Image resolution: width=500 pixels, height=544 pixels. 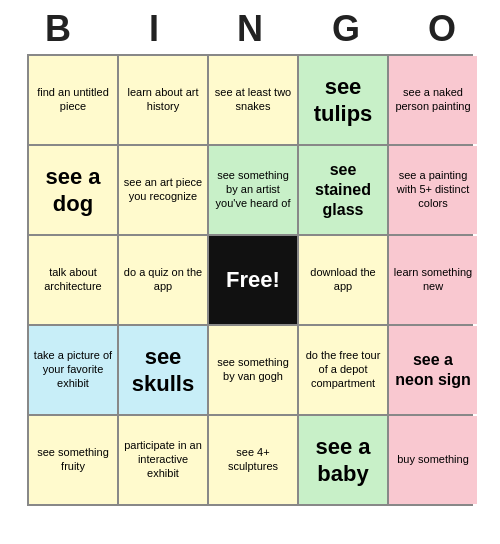 I want to click on bingo-cell-17: see something by van gogh, so click(x=253, y=370).